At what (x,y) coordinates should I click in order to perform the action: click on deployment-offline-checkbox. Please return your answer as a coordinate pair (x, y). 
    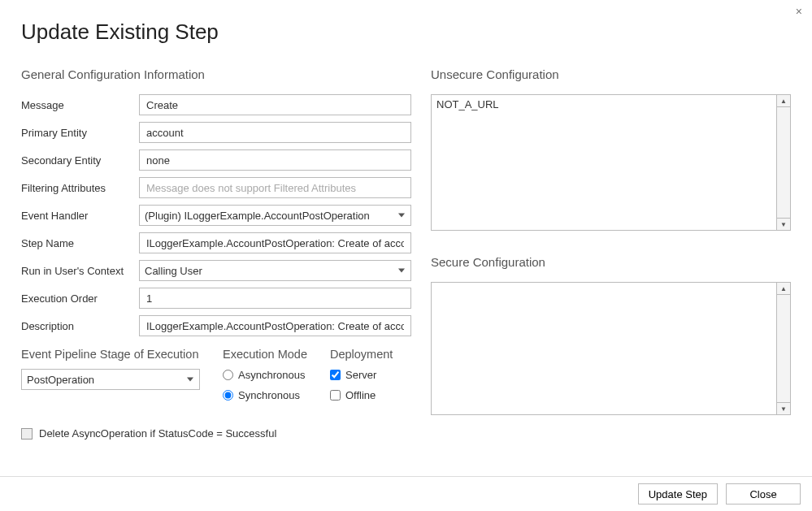
    Looking at the image, I should click on (335, 395).